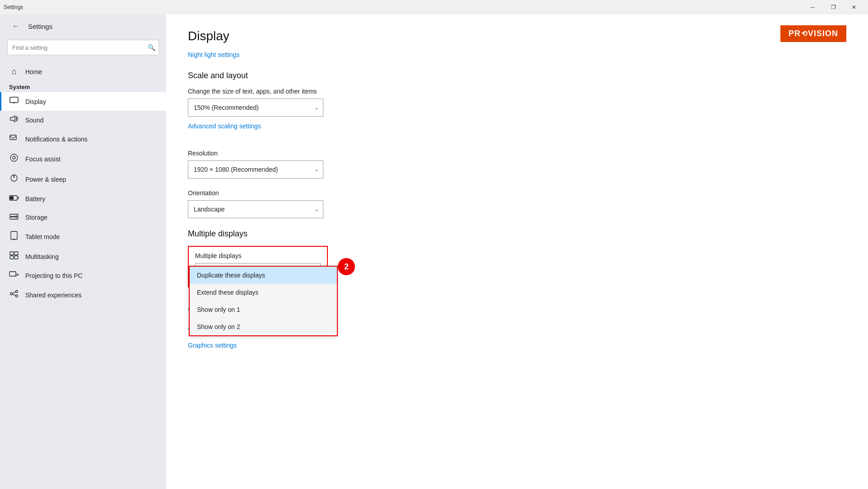 The width and height of the screenshot is (868, 489). What do you see at coordinates (263, 310) in the screenshot?
I see `popup-item-show1: Show only on 1` at bounding box center [263, 310].